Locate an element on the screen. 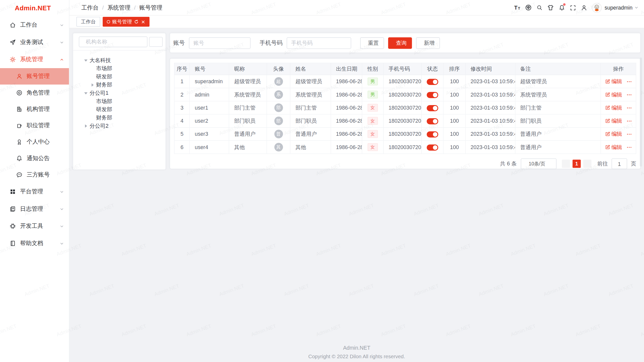 This screenshot has width=644, height=362. user-menu: superadmin is located at coordinates (621, 8).